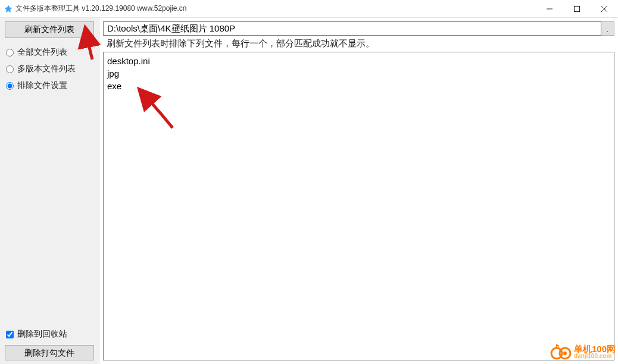  I want to click on window-controls, so click(577, 9).